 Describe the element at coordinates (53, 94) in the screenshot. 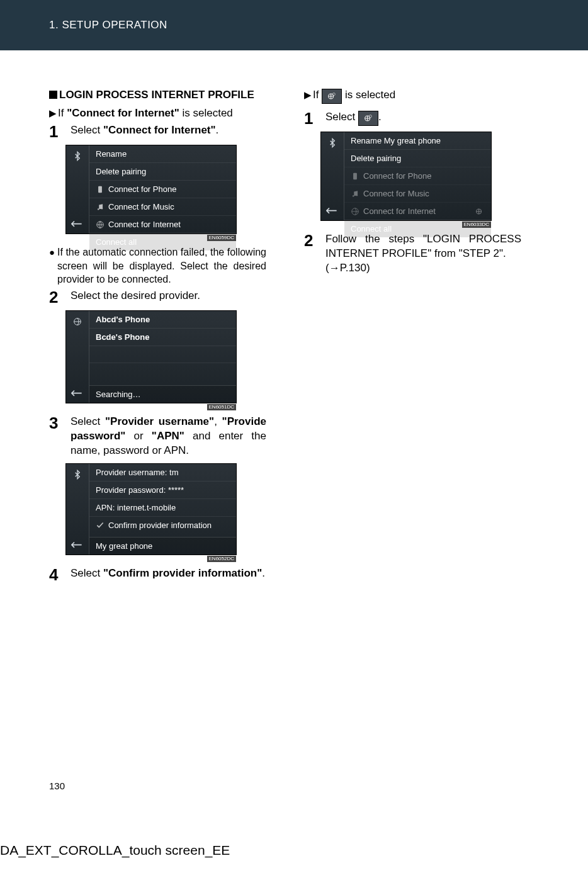

I see `title-square-icon` at that location.